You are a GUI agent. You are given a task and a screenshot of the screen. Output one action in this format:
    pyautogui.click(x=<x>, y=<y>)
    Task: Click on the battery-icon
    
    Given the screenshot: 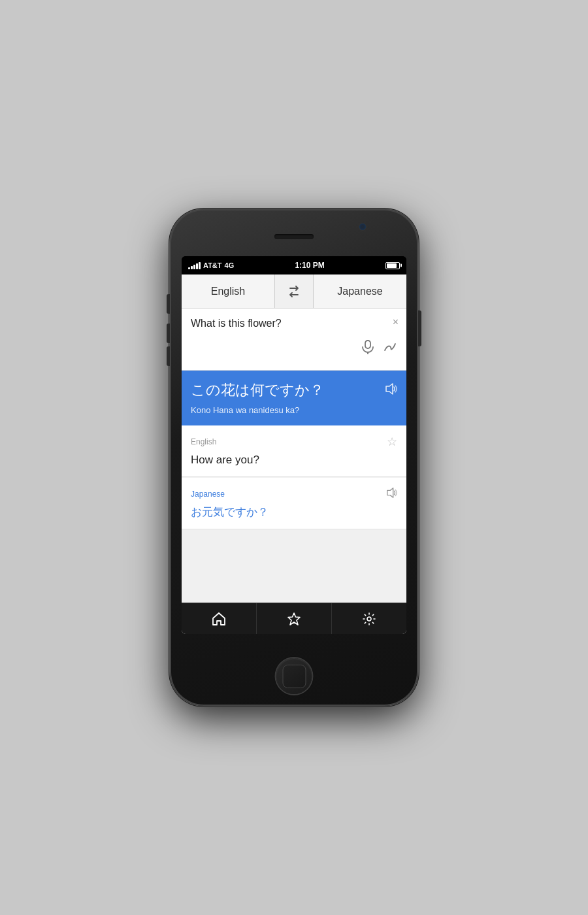 What is the action you would take?
    pyautogui.click(x=393, y=265)
    